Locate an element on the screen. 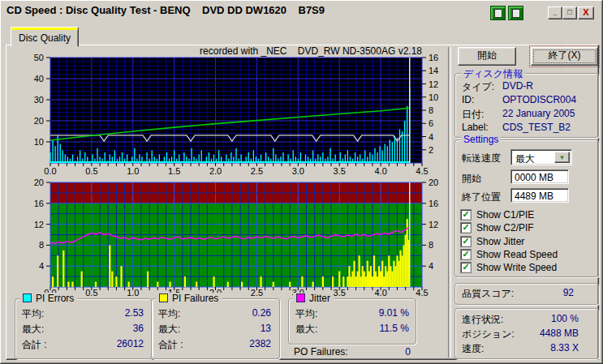  total-value: 26012 is located at coordinates (130, 344).